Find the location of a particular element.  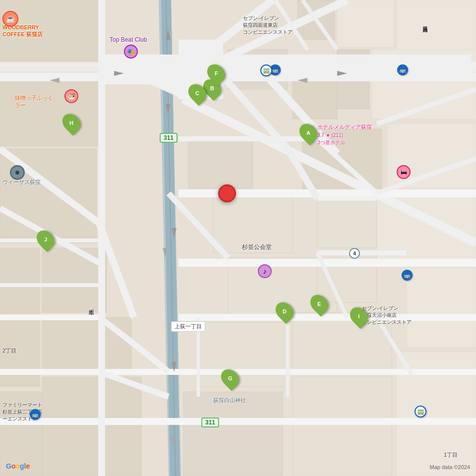

marker-h: H is located at coordinates (71, 123).